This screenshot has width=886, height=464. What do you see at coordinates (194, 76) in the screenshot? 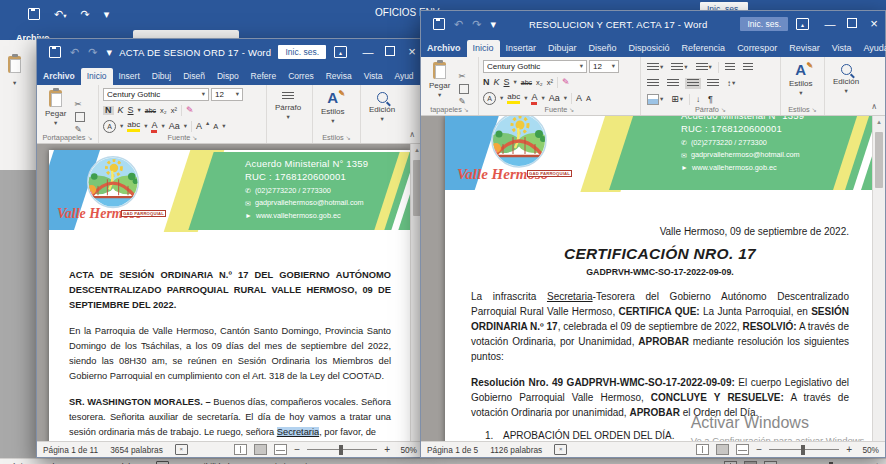
I see `tab-diseno: Diseñ` at bounding box center [194, 76].